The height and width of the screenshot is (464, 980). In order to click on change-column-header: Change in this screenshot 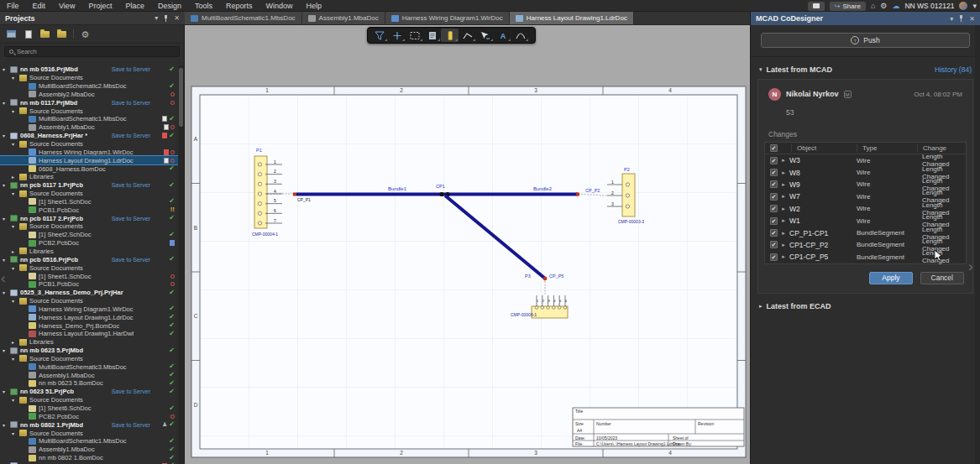, I will do `click(941, 148)`.